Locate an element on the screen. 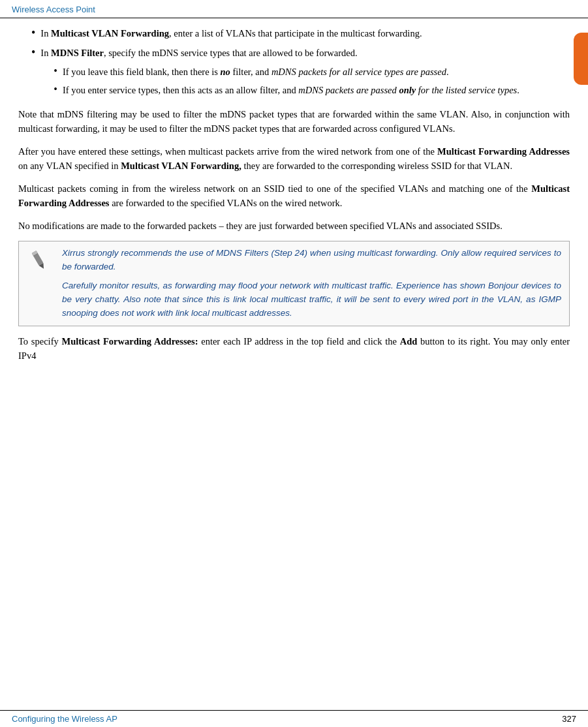  para-to-specify: To specify Multicast Forwarding Addresse… is located at coordinates (294, 348).